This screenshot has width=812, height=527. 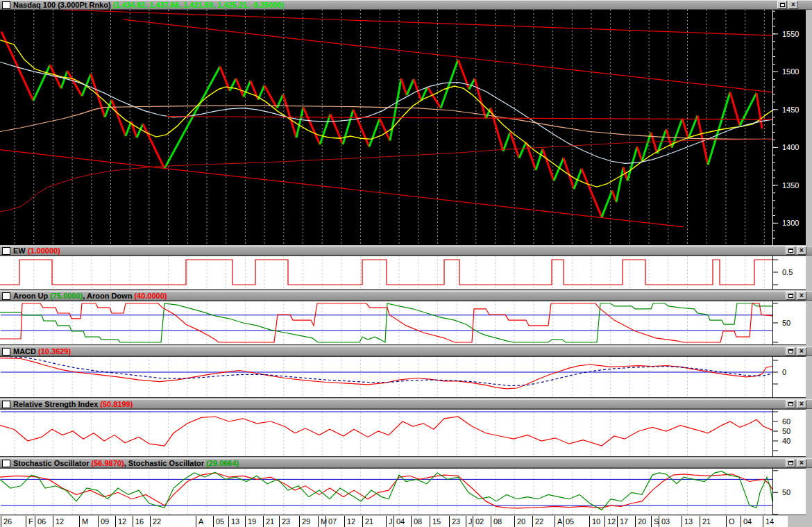 What do you see at coordinates (85, 521) in the screenshot?
I see `date-tick-label: M` at bounding box center [85, 521].